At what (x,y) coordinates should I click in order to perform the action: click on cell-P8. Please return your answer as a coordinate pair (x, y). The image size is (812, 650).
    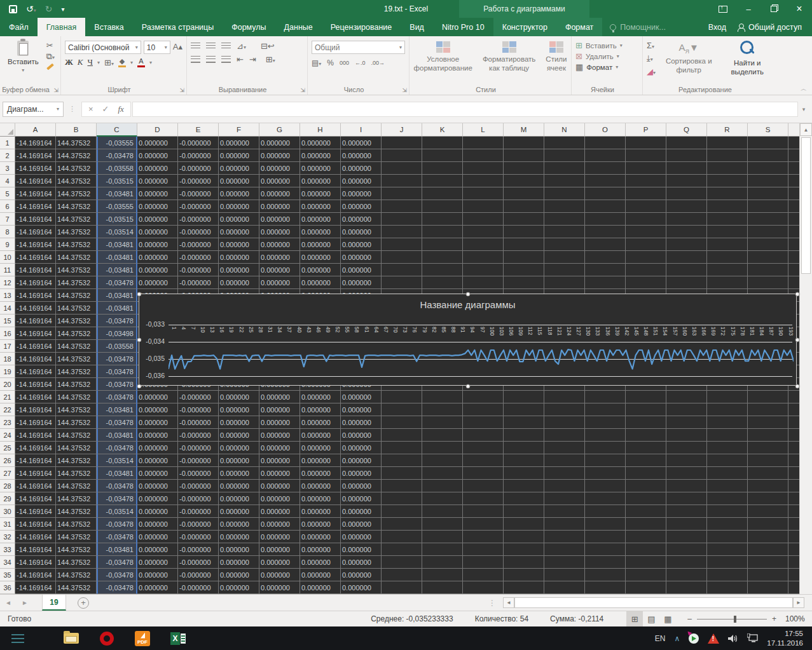
    Looking at the image, I should click on (646, 232).